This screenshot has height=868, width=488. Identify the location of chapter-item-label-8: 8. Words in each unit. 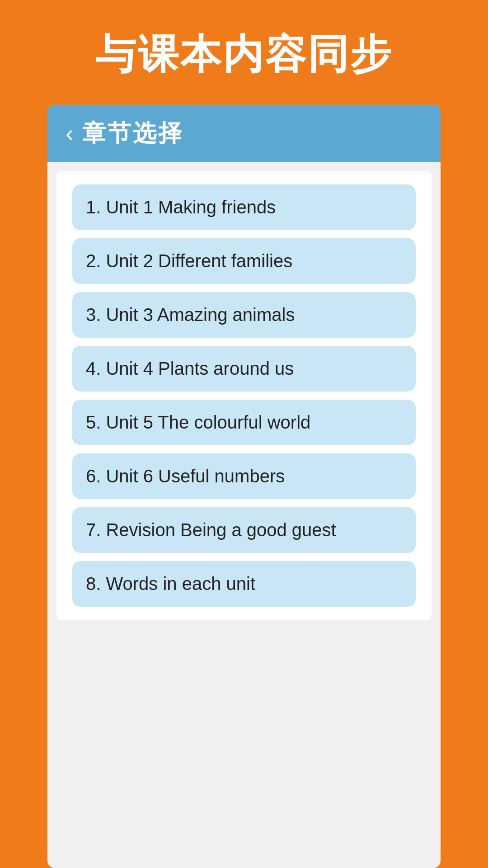
(171, 584).